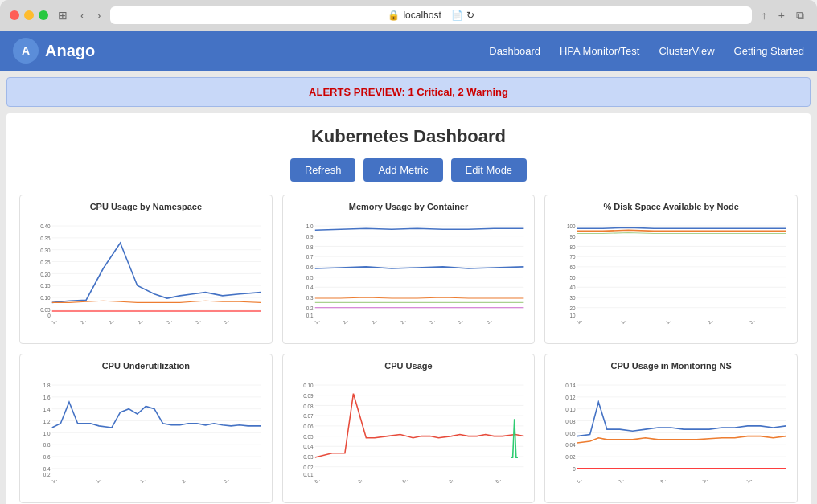 The height and width of the screenshot is (504, 817). What do you see at coordinates (671, 428) in the screenshot?
I see `chart-area-cpu-monitoring: 0.14 0.12 0.10 0.08 0.06 0.04 0.02 0` at bounding box center [671, 428].